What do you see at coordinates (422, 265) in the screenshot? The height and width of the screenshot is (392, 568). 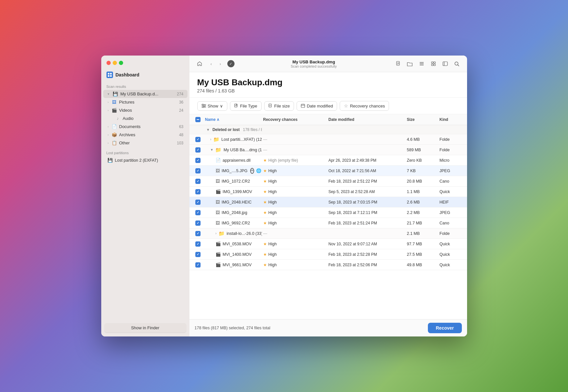 I see `size-value: 49.8 MB` at bounding box center [422, 265].